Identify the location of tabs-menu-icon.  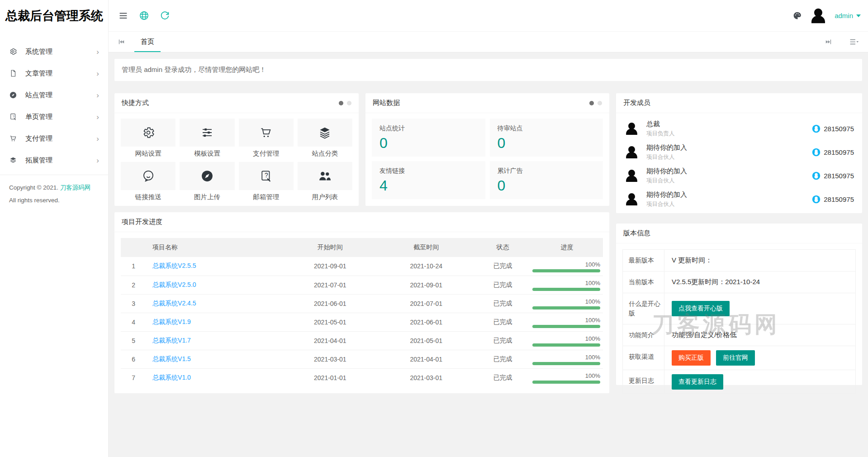
(854, 42).